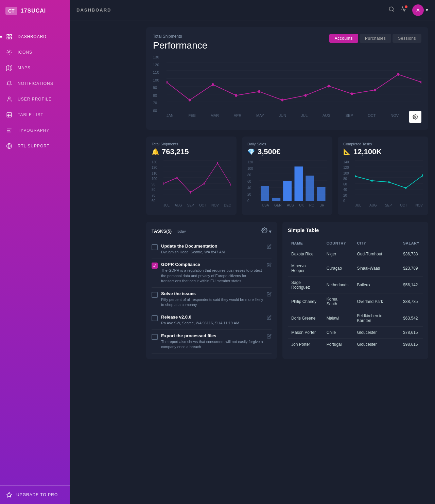 This screenshot has width=435, height=504. Describe the element at coordinates (287, 176) in the screenshot. I see `stats-row: Total Shipments 🔔 763,215 13012011010090…` at that location.